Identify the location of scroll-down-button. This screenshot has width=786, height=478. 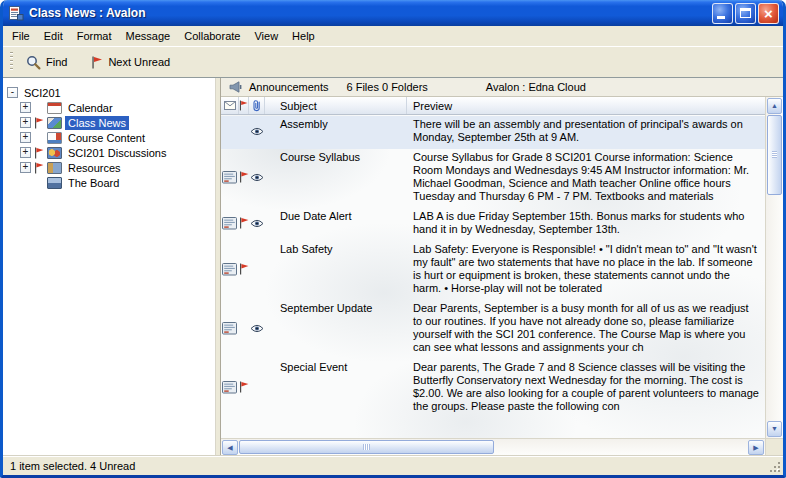
(774, 429).